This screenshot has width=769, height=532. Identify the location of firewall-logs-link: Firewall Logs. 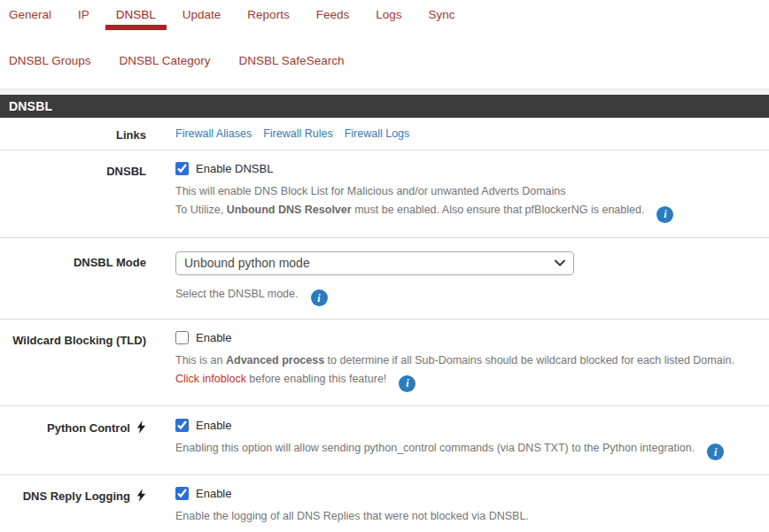
(377, 134).